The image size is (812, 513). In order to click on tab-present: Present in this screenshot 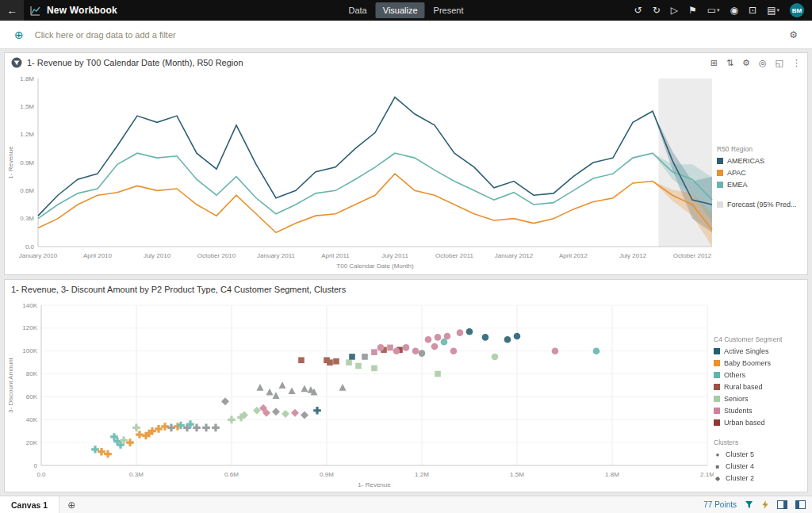, I will do `click(449, 10)`.